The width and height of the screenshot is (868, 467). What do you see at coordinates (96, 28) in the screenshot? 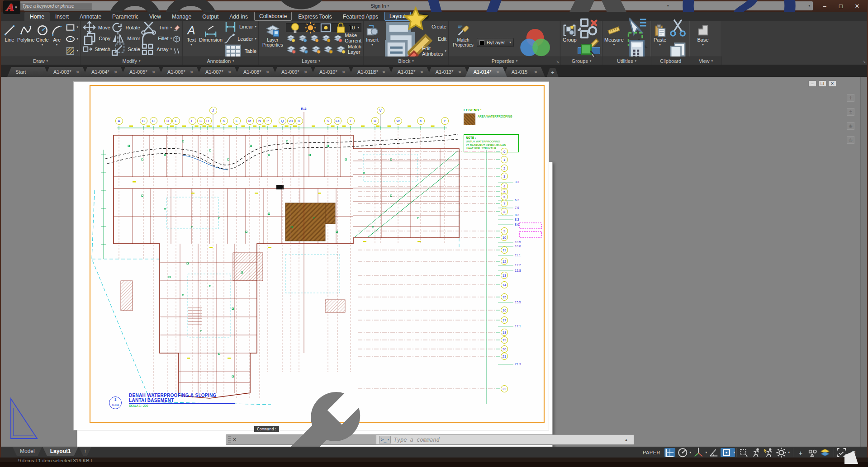
I see `move-button: Move` at bounding box center [96, 28].